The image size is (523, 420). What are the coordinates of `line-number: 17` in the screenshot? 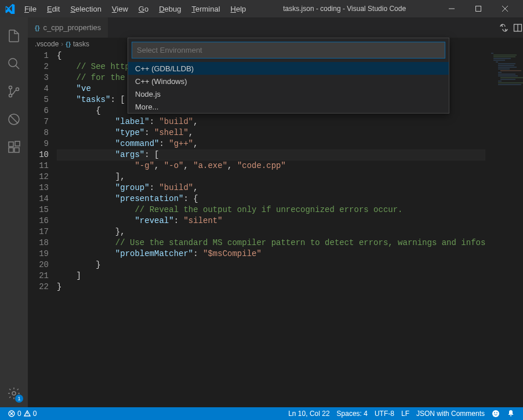 It's located at (38, 232).